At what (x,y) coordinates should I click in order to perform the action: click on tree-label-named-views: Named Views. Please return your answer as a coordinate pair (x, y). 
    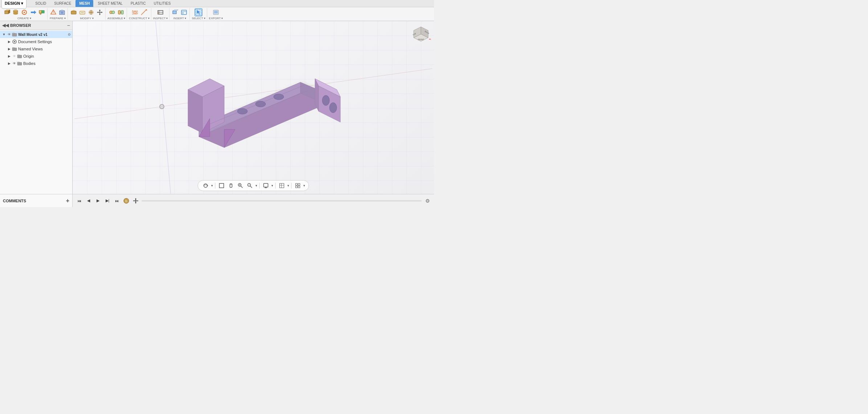
    Looking at the image, I should click on (30, 49).